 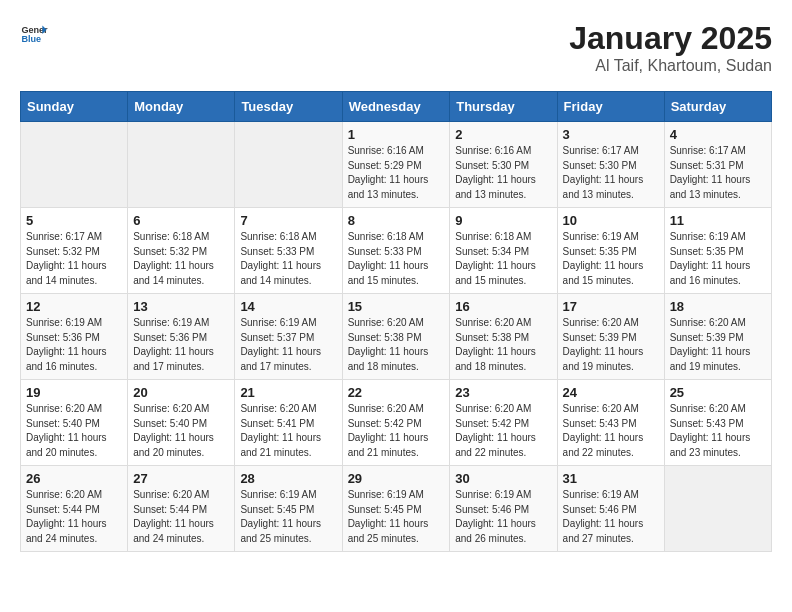 What do you see at coordinates (181, 478) in the screenshot?
I see `day-number: 27` at bounding box center [181, 478].